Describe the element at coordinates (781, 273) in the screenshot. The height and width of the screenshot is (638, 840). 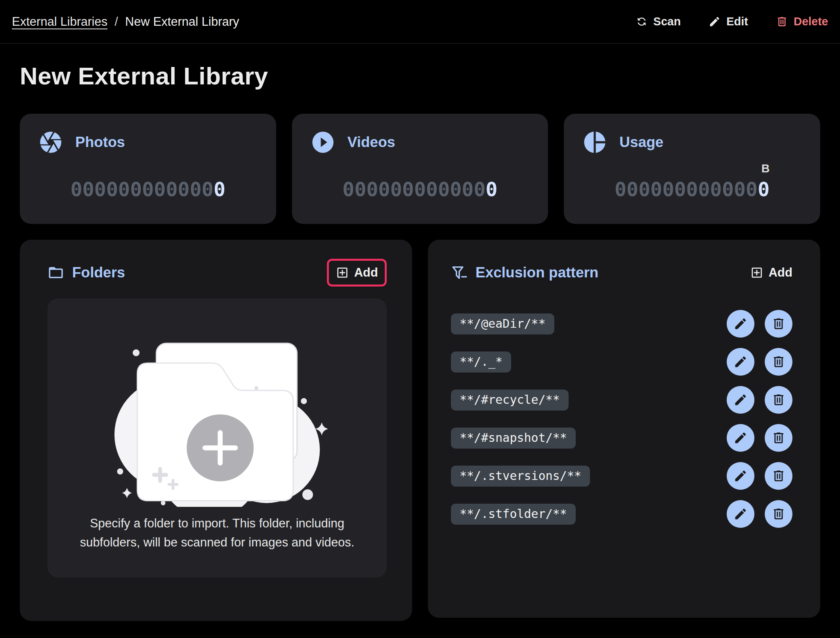
I see `add-exclusion-label: Add` at that location.